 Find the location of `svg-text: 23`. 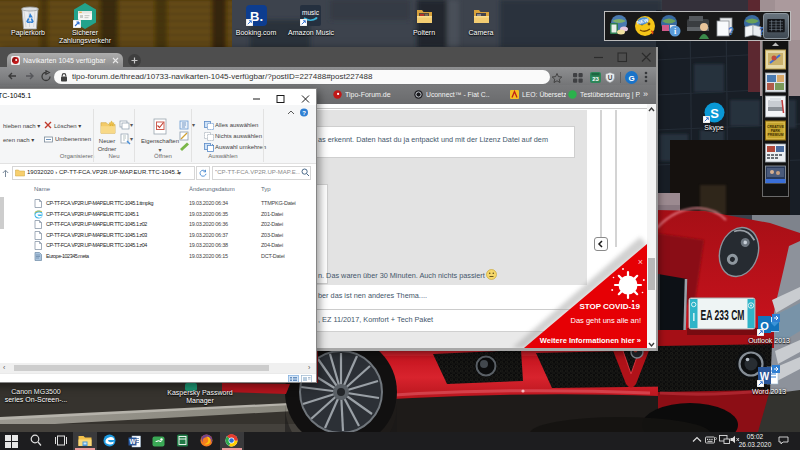

svg-text: 23 is located at coordinates (596, 79).